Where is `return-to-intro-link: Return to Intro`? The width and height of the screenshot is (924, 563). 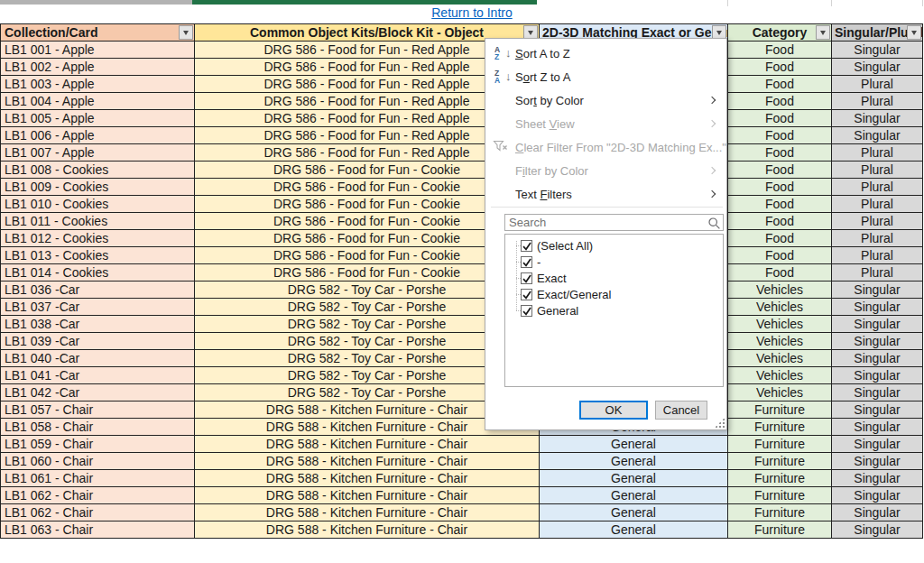 return-to-intro-link: Return to Intro is located at coordinates (472, 13).